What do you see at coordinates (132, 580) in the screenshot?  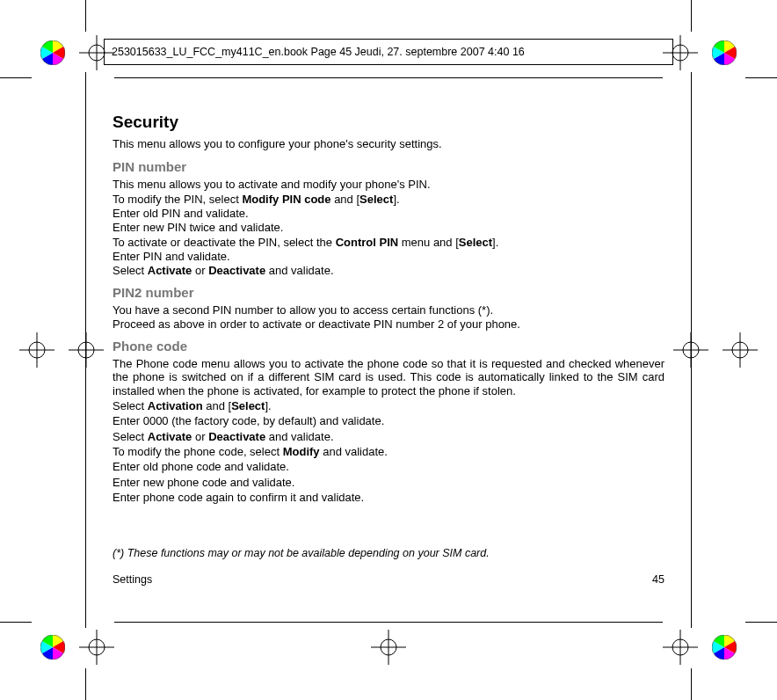 I see `footer-section: Settings` at bounding box center [132, 580].